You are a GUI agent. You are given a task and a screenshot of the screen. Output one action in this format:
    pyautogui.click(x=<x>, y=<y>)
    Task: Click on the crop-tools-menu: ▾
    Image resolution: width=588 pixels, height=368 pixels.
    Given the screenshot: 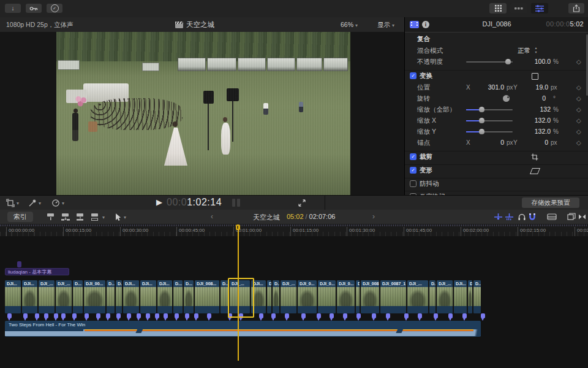 What is the action you would take?
    pyautogui.click(x=12, y=203)
    